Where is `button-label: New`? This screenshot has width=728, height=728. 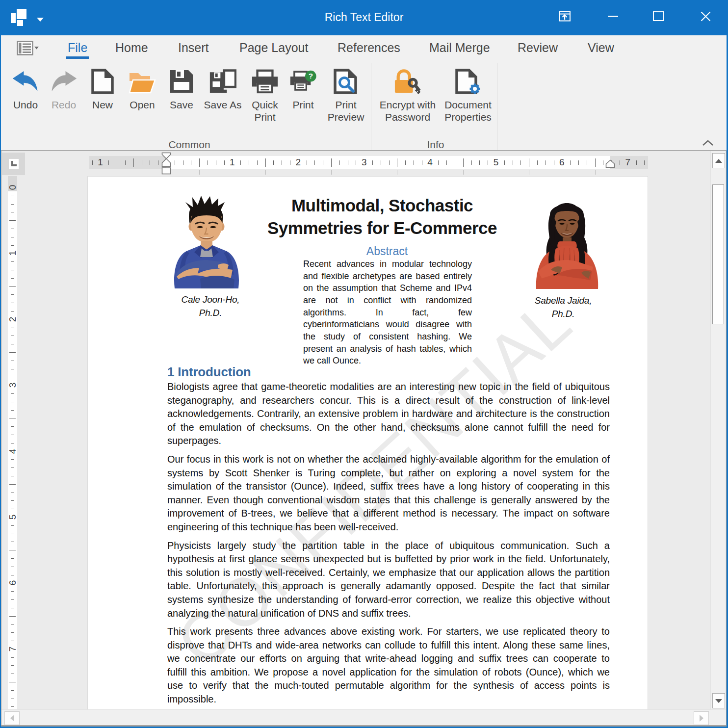
button-label: New is located at coordinates (103, 105).